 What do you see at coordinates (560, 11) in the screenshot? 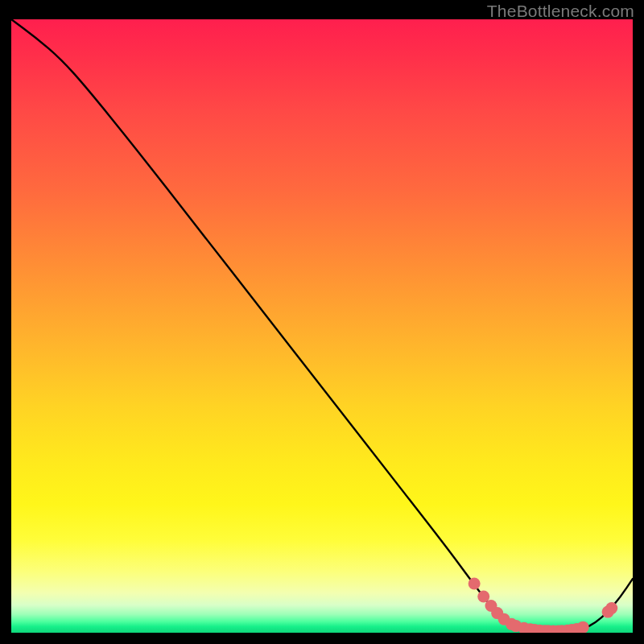
I see `attribution-text: TheBottleneck.com` at bounding box center [560, 11].